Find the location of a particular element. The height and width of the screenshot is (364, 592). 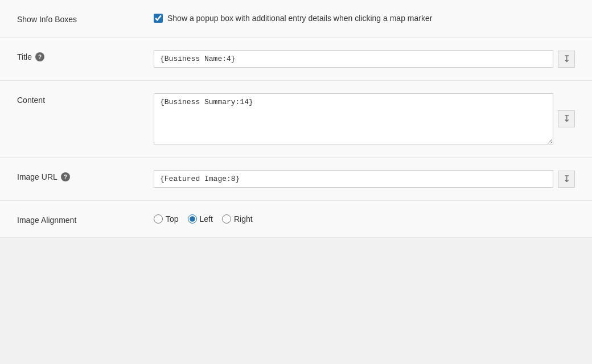

alignment-right-option: Right is located at coordinates (237, 219).